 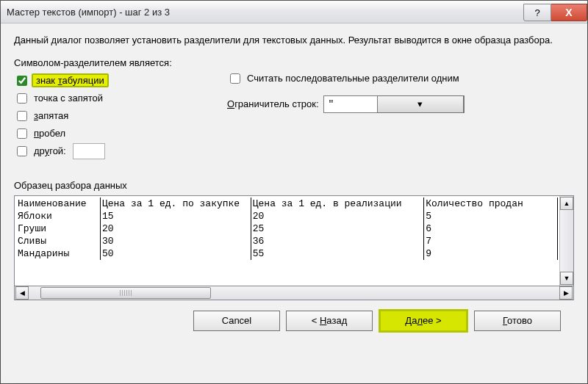 I want to click on next-button: Далее >, so click(x=423, y=321).